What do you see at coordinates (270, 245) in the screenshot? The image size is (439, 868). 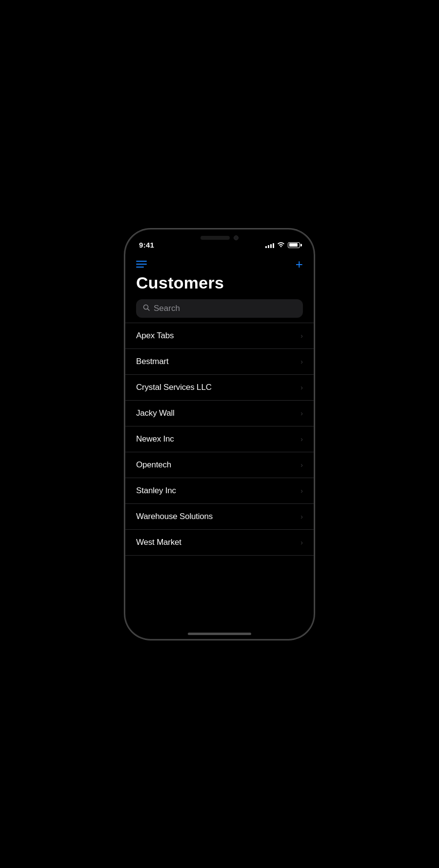 I see `signal-icon` at bounding box center [270, 245].